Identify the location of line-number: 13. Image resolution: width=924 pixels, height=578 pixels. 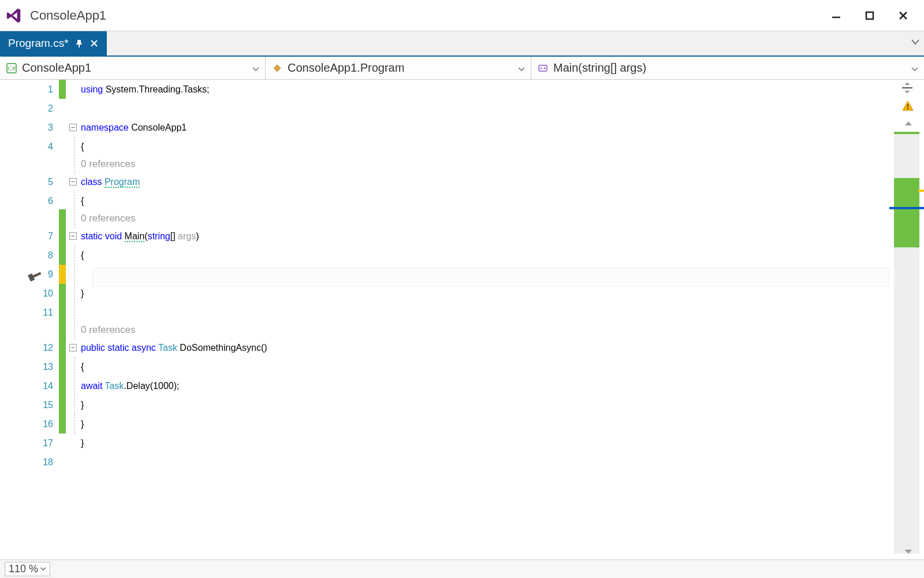
(29, 367).